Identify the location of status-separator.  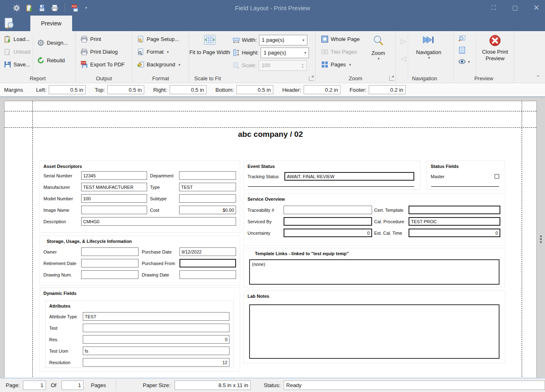
(116, 385).